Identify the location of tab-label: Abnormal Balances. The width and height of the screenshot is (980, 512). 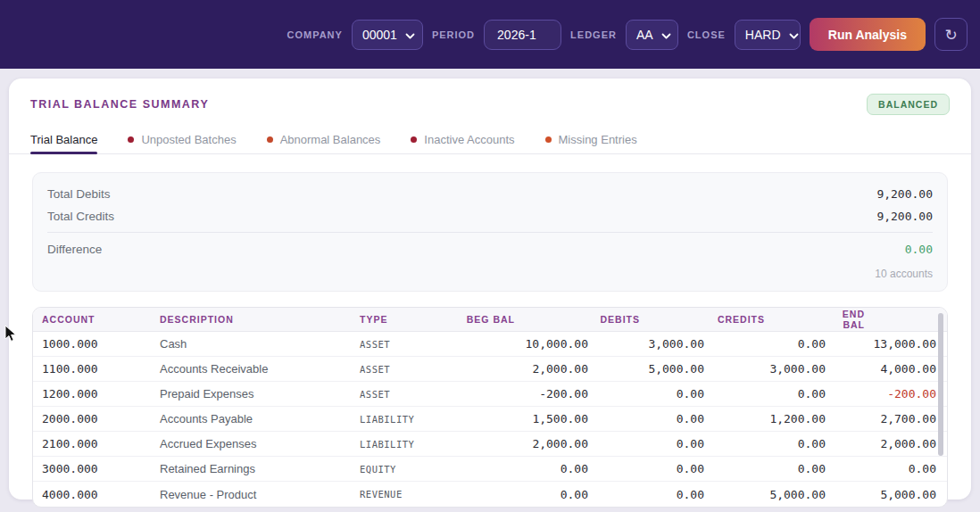
(330, 139).